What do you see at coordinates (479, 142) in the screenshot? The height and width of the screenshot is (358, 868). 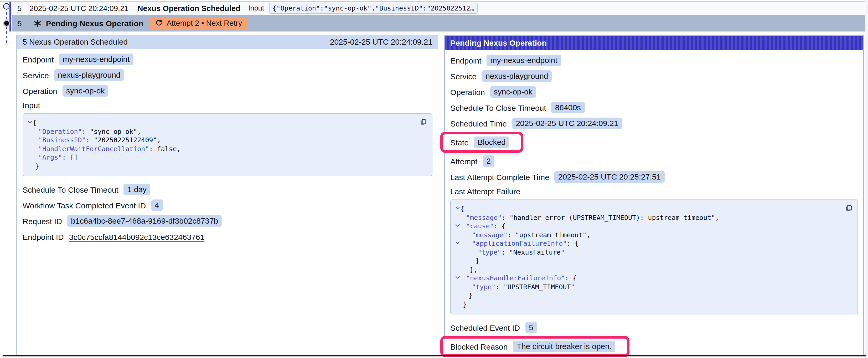 I see `field-state: StateBlocked` at bounding box center [479, 142].